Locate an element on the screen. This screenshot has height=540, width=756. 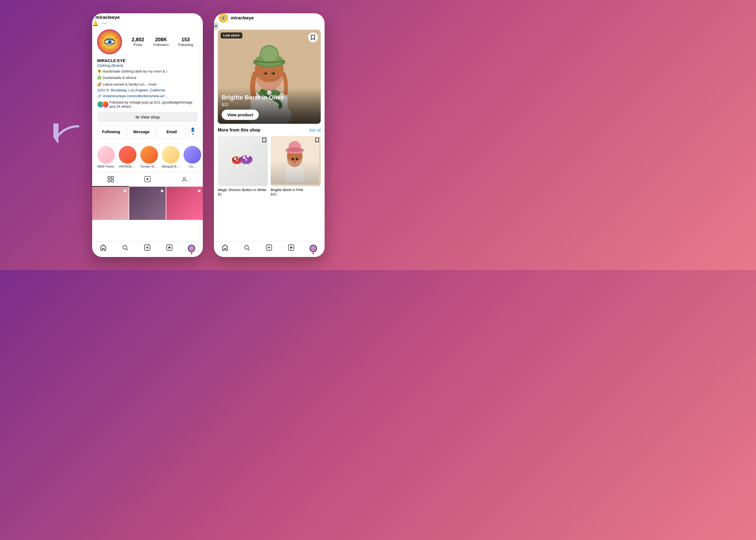
product-card-price-1: $2 is located at coordinates (242, 194).